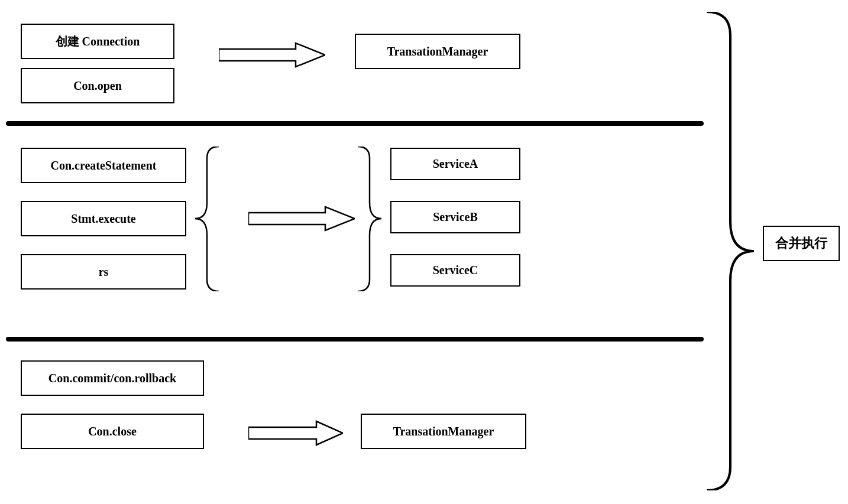 This screenshot has width=848, height=504. I want to click on left-curly-brace, so click(207, 219).